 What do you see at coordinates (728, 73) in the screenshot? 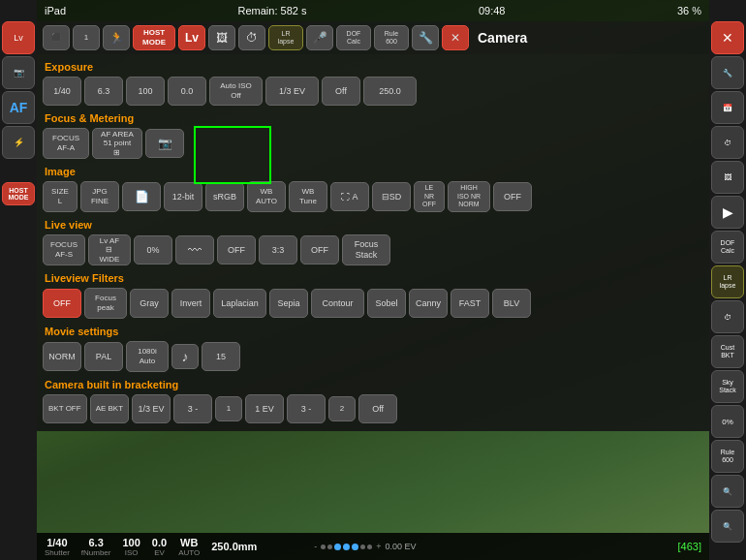
I see `rp-tools-btn: 🔧` at bounding box center [728, 73].